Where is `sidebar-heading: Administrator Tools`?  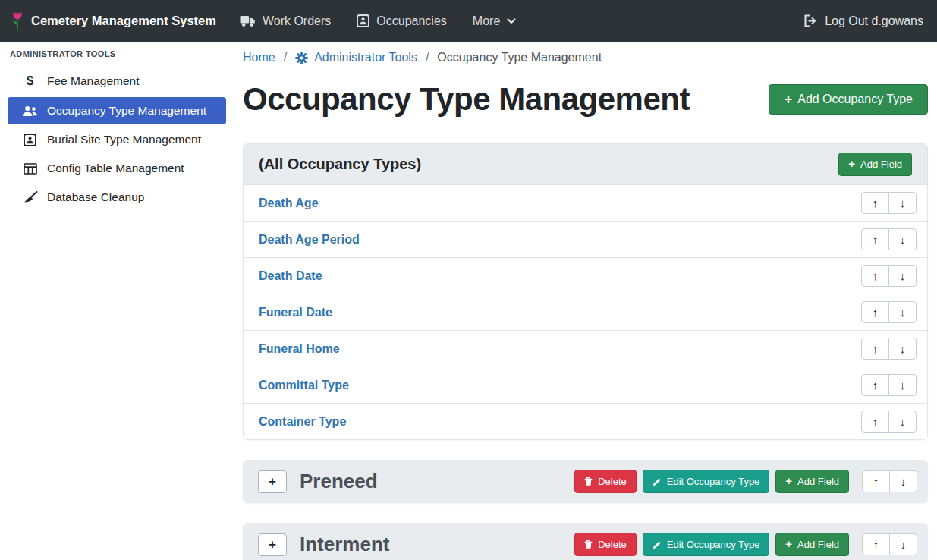
sidebar-heading: Administrator Tools is located at coordinates (117, 54).